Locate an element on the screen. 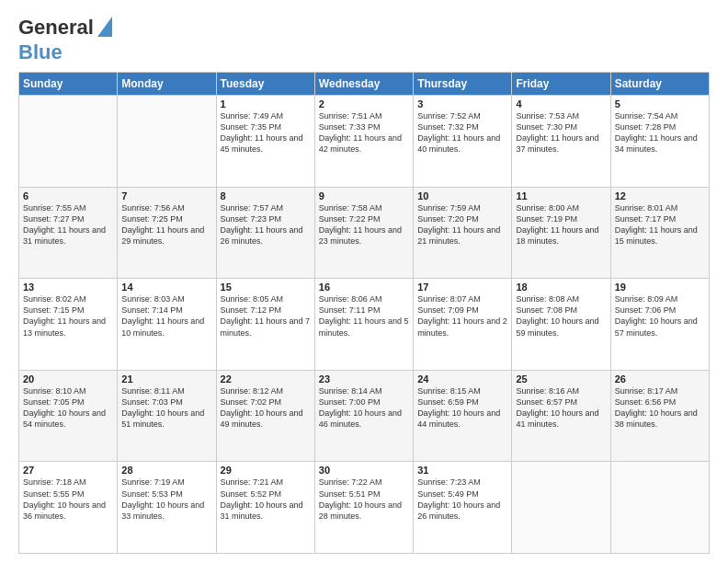  day-number: 15 is located at coordinates (266, 287).